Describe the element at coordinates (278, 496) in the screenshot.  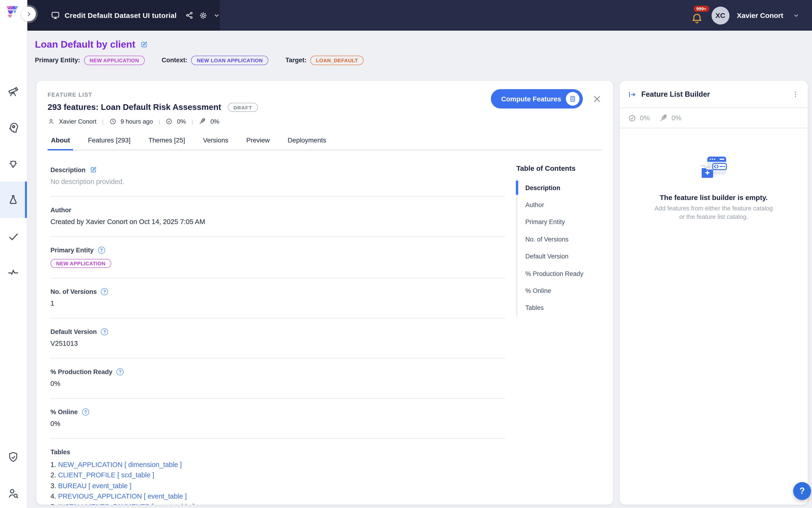
I see `table-row: 4.PREVIOUS_APPLICATION [ event_table ]` at that location.